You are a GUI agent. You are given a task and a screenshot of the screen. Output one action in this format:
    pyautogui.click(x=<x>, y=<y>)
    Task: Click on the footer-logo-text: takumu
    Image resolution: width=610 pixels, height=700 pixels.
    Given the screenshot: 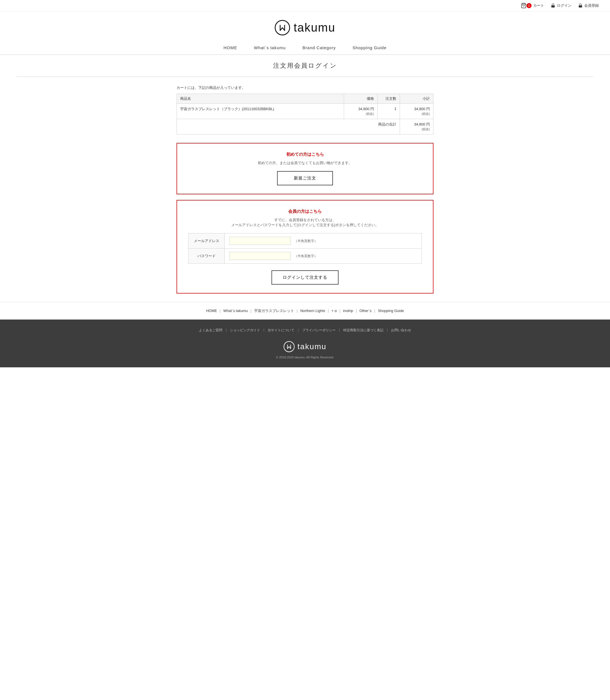 What is the action you would take?
    pyautogui.click(x=312, y=347)
    